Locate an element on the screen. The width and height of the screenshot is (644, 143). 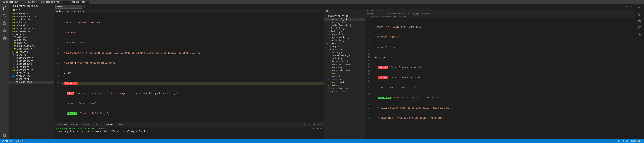
terminal-tab-debug: DEBUG CONSOLE is located at coordinates (91, 124).